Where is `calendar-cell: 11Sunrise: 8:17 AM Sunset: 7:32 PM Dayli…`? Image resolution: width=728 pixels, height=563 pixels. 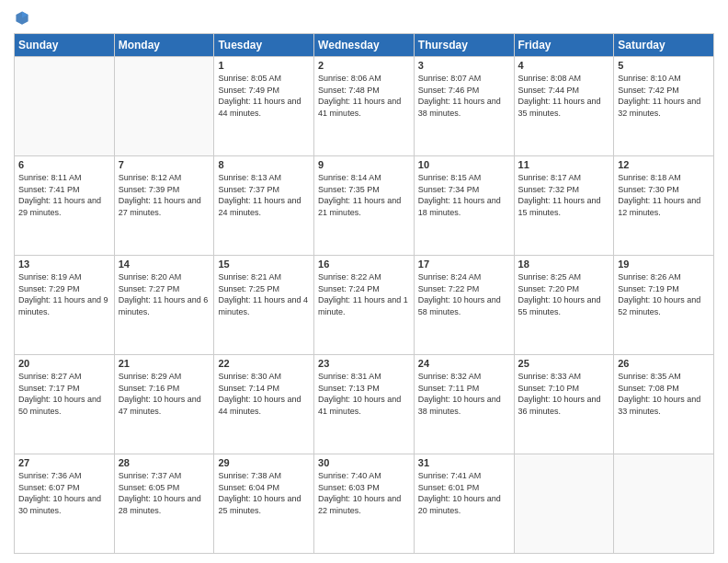 calendar-cell: 11Sunrise: 8:17 AM Sunset: 7:32 PM Dayli… is located at coordinates (564, 206).